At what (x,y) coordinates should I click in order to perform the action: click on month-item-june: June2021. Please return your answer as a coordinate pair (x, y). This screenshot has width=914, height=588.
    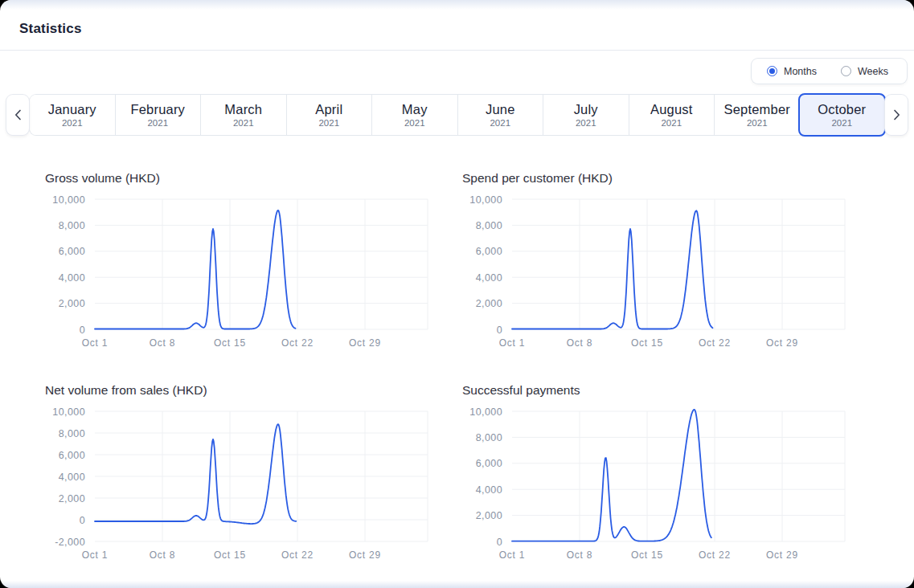
    Looking at the image, I should click on (500, 115).